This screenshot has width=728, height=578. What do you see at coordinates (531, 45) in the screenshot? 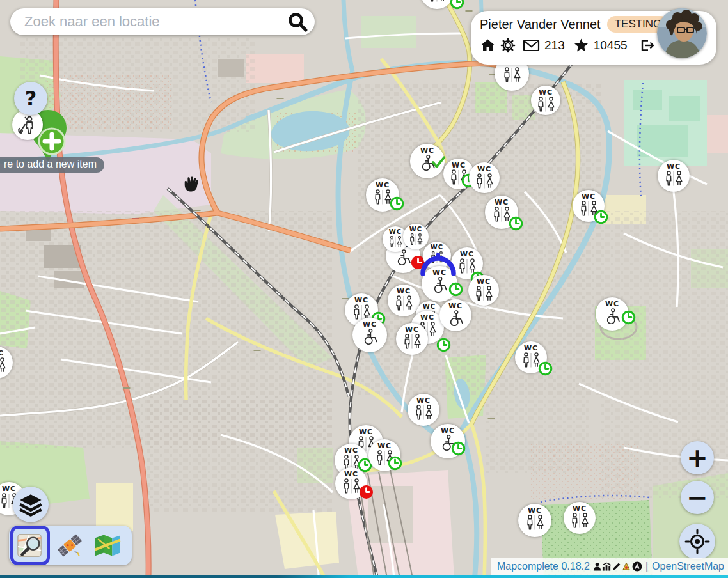
I see `messages-icon` at bounding box center [531, 45].